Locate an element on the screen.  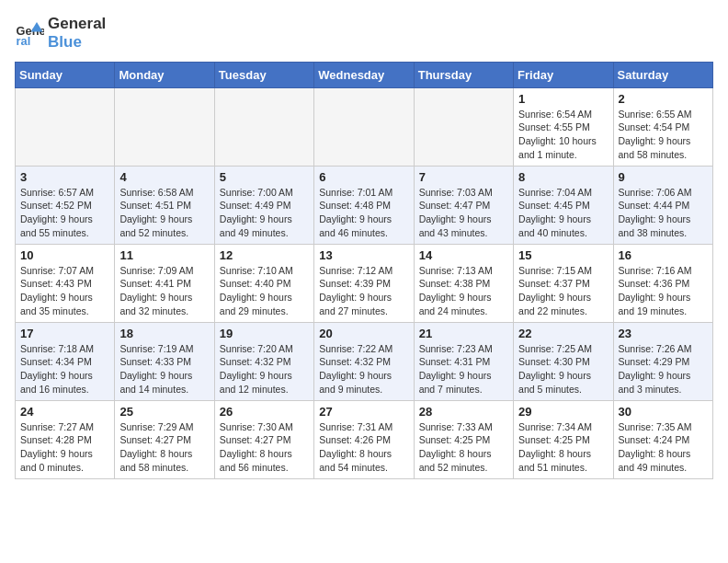
weekday-header: Wednesday is located at coordinates (364, 75).